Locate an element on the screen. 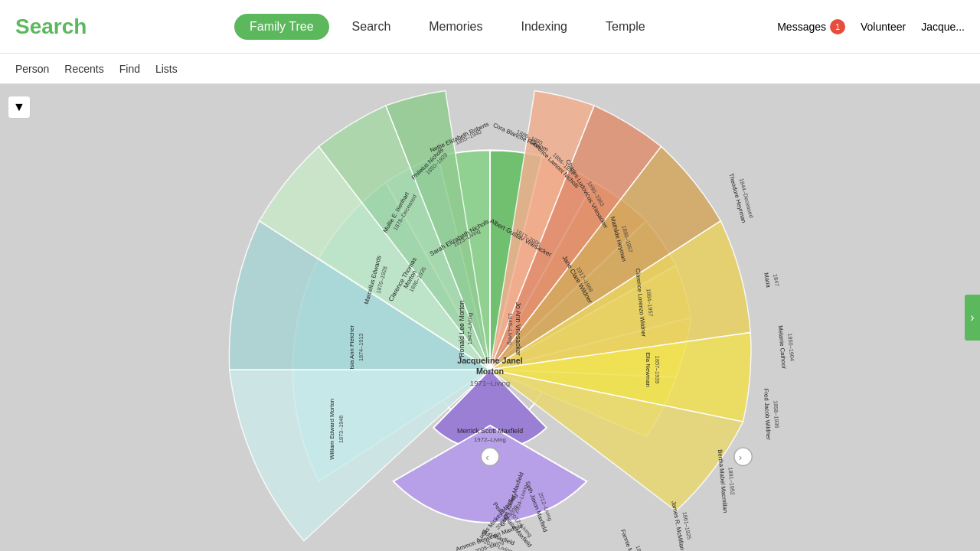 This screenshot has height=551, width=980. sub-nav-person: Person is located at coordinates (32, 69).